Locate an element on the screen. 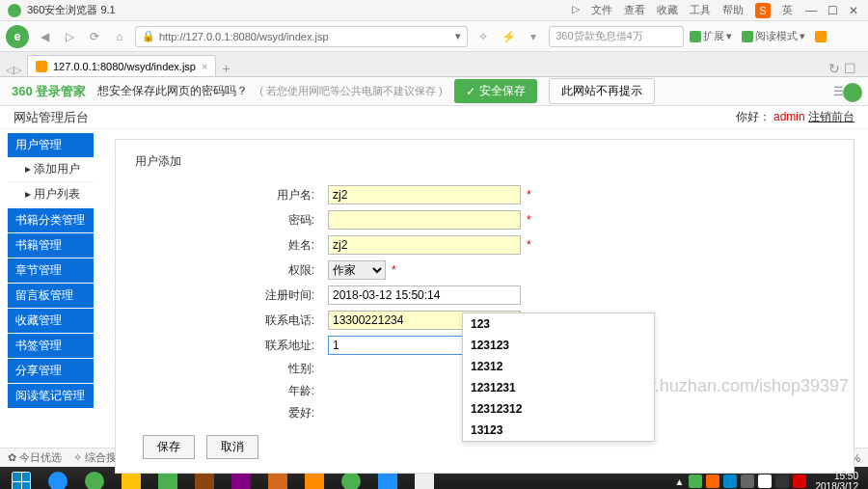 This screenshot has height=489, width=868. label-password: 密码: is located at coordinates (231, 220).